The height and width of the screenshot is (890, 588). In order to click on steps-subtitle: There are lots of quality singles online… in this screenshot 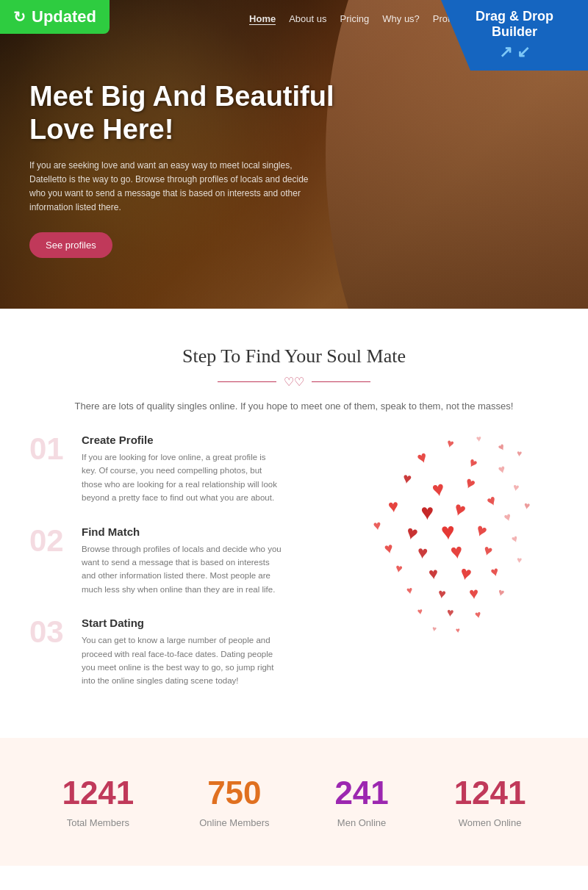, I will do `click(294, 406)`.